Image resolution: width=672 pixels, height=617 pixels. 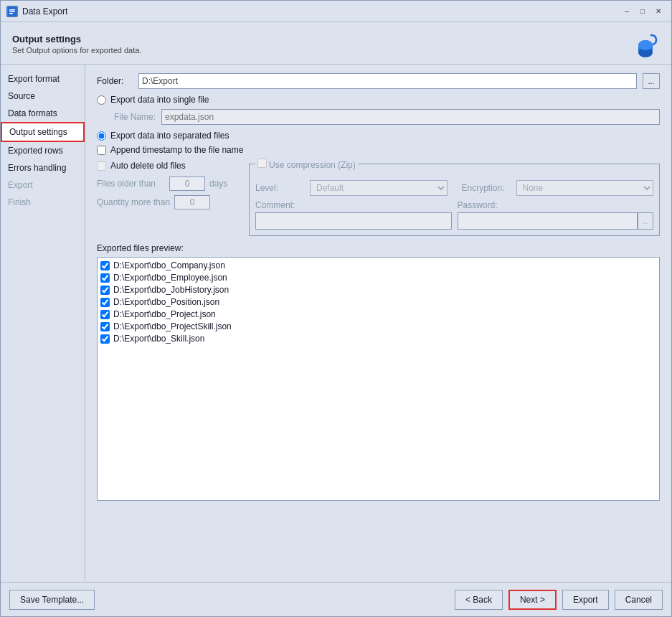 I want to click on sidebar-item-data-formats: Data formats, so click(x=43, y=113).